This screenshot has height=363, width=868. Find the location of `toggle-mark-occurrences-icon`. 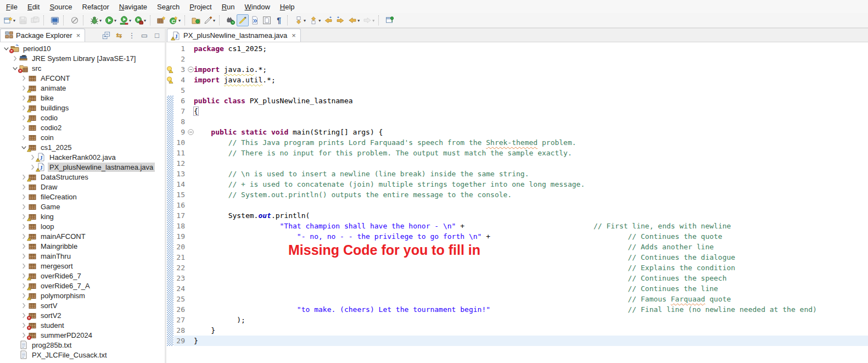

toggle-mark-occurrences-icon is located at coordinates (243, 20).